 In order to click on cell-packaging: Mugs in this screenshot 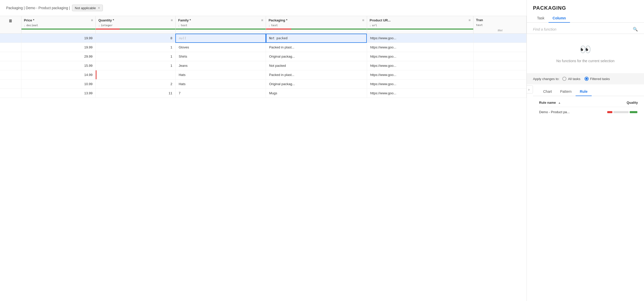, I will do `click(317, 93)`.